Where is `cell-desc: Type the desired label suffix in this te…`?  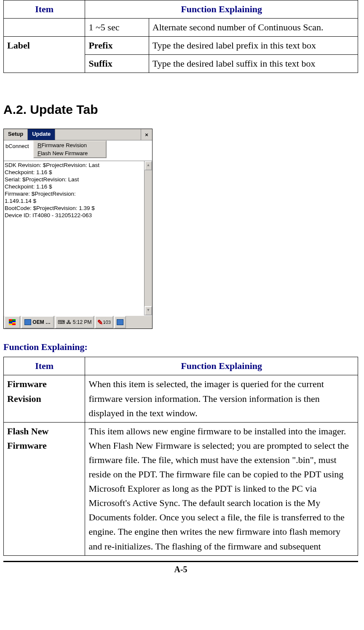 cell-desc: Type the desired label suffix in this te… is located at coordinates (253, 64).